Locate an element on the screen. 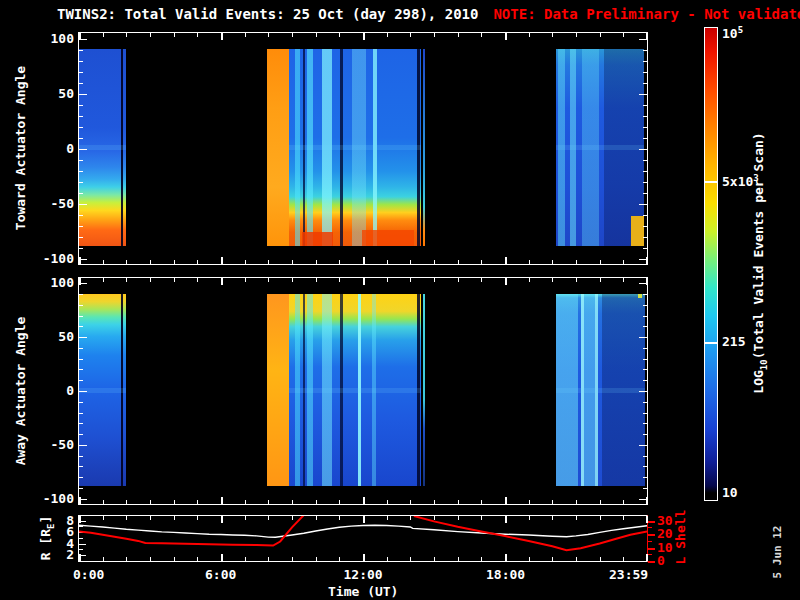 This screenshot has width=800, height=600. datestamp: 5 Jun 12 is located at coordinates (778, 552).